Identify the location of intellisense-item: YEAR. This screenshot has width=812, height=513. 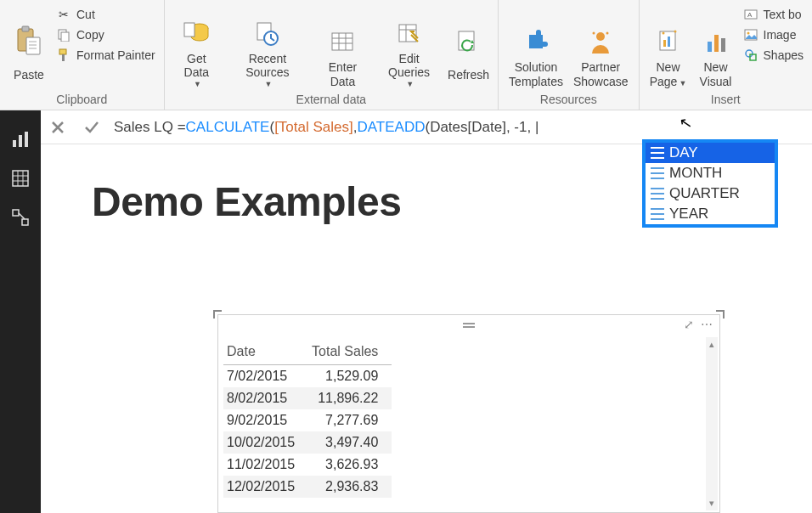
(710, 214).